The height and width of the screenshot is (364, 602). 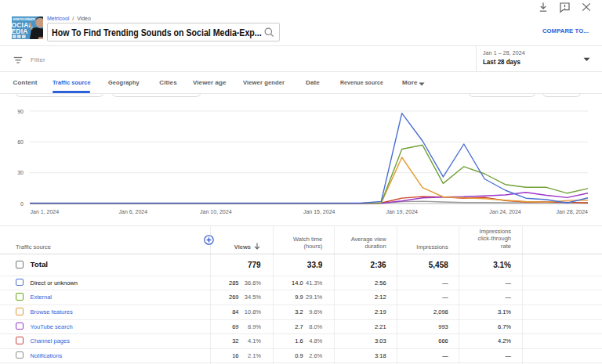 I want to click on svg-text: Jan 15, 2024, so click(x=320, y=211).